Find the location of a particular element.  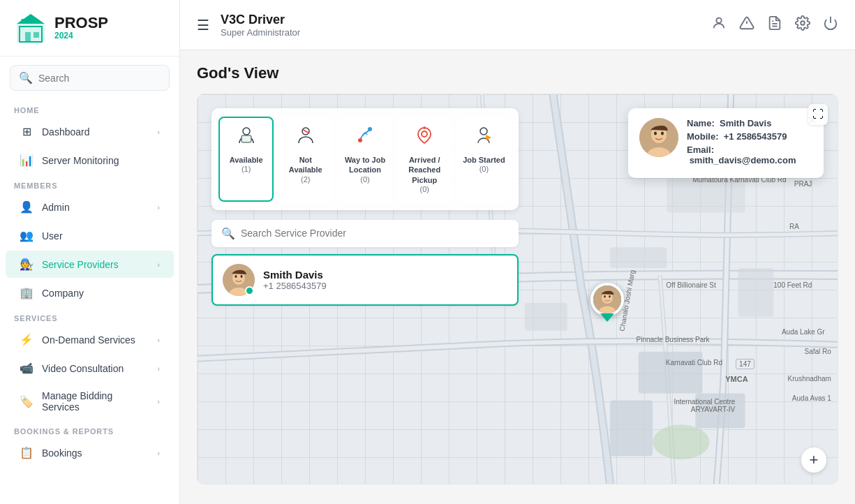

sidebar-item-manage-bidding: 🏷️ Manage Bidding Services › is located at coordinates (89, 401).